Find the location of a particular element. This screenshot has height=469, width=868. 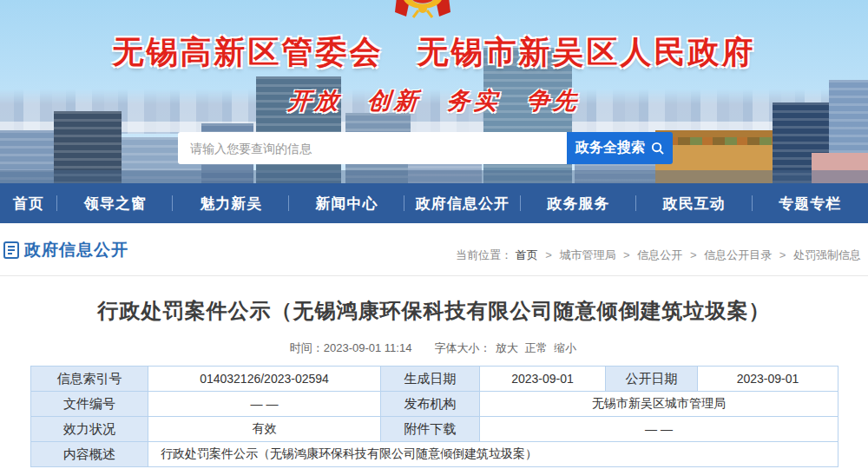

site-title: 无锡高新区管委会 无锡市新吴区人民政府 is located at coordinates (434, 52).